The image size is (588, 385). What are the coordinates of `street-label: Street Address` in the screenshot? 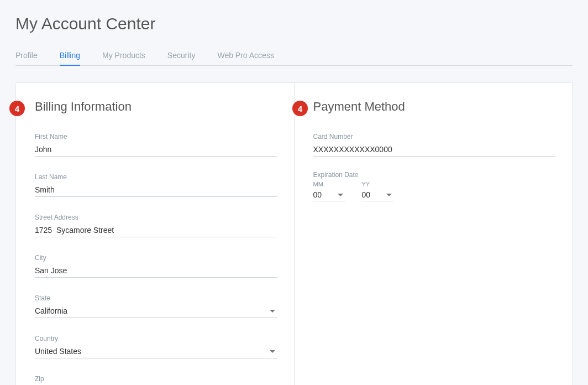 It's located at (156, 217).